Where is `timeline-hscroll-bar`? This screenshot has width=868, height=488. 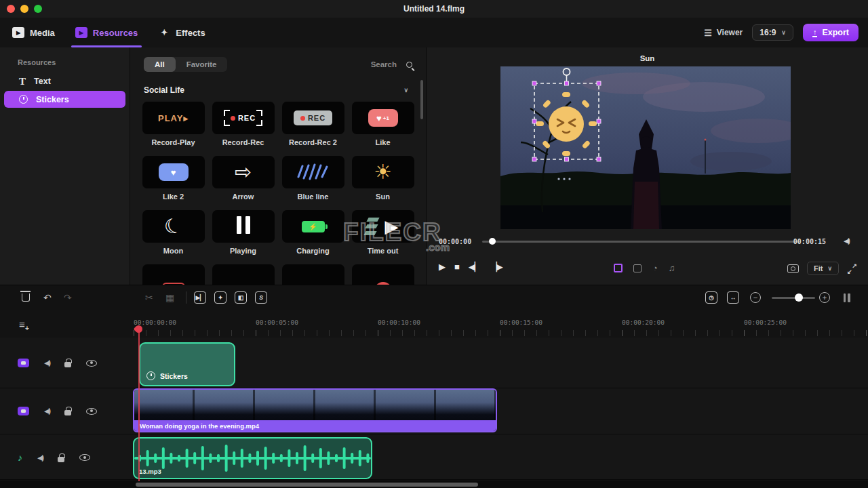 timeline-hscroll-bar is located at coordinates (307, 485).